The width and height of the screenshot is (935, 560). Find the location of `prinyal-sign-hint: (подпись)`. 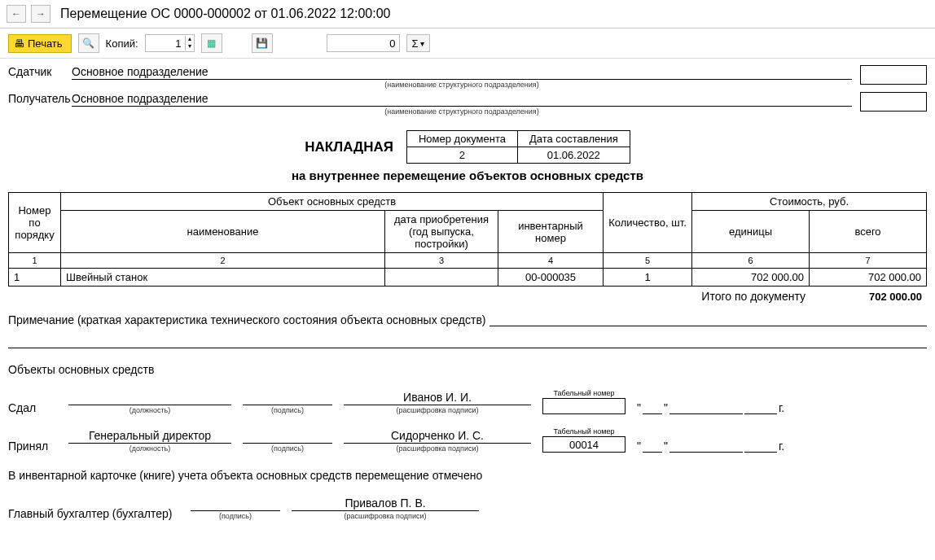

prinyal-sign-hint: (подпись) is located at coordinates (288, 448).